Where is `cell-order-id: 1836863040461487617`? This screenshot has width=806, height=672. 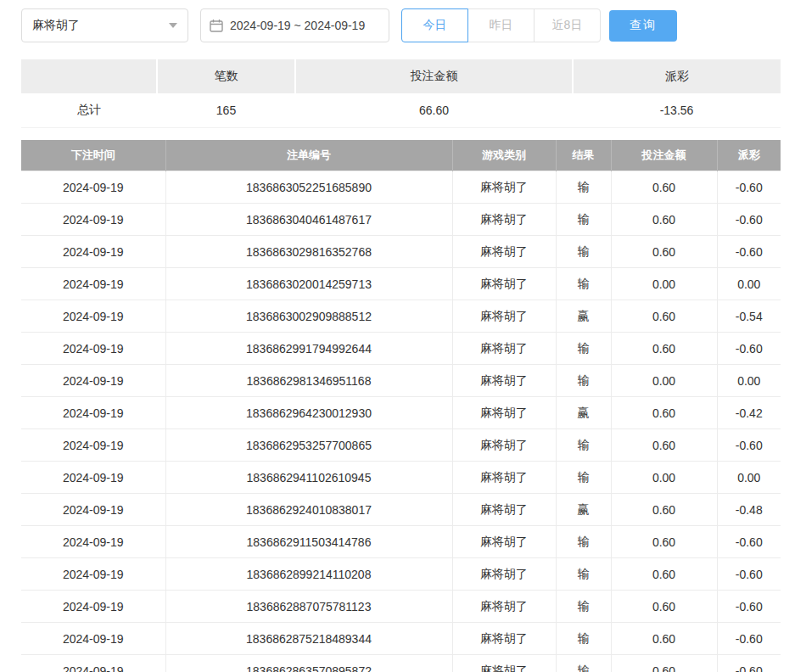
cell-order-id: 1836863040461487617 is located at coordinates (309, 220).